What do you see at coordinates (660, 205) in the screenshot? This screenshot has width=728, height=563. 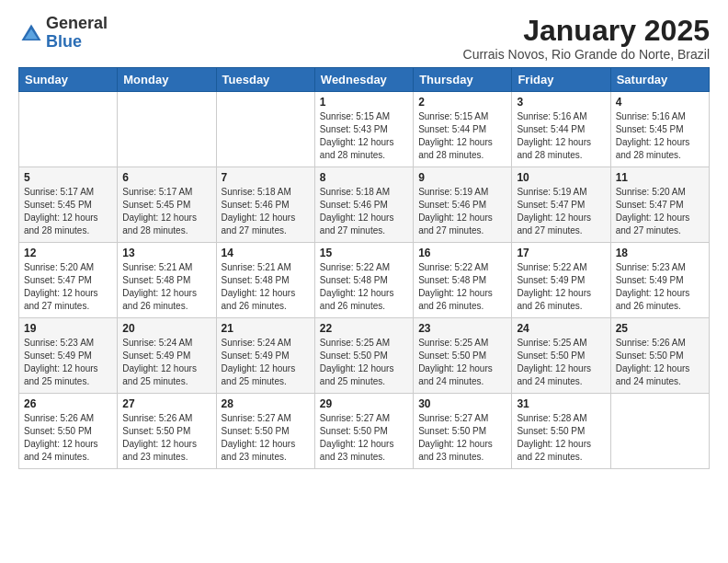 I see `calendar-cell: 11Sunrise: 5:20 AM Sunset: 5:47 PM Dayli…` at bounding box center [660, 205].